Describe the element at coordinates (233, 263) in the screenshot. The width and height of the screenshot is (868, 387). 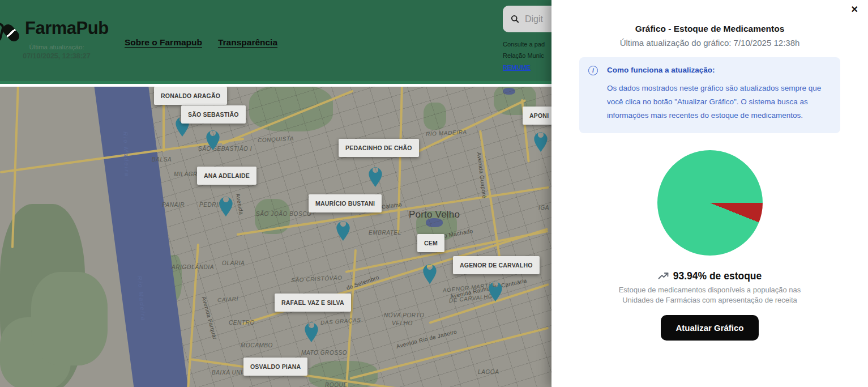
I see `map-area-label: OLARIA` at that location.